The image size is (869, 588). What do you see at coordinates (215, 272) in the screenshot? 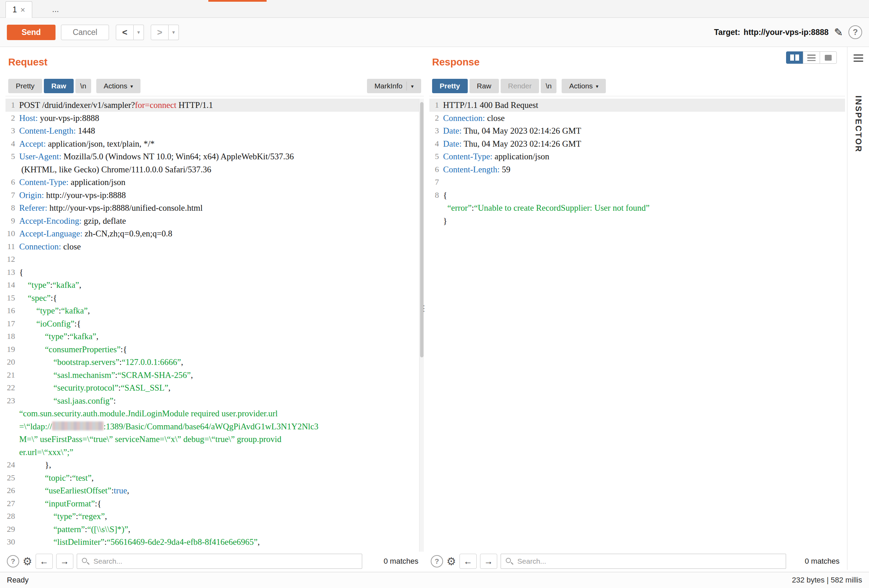
I see `code-line: 13{` at bounding box center [215, 272].